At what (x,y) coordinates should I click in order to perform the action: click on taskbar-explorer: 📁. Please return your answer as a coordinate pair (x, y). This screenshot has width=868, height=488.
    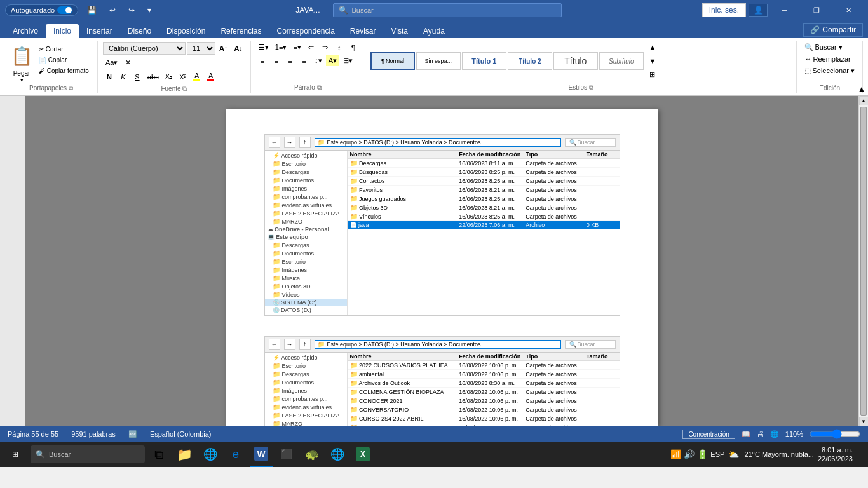
    Looking at the image, I should click on (184, 454).